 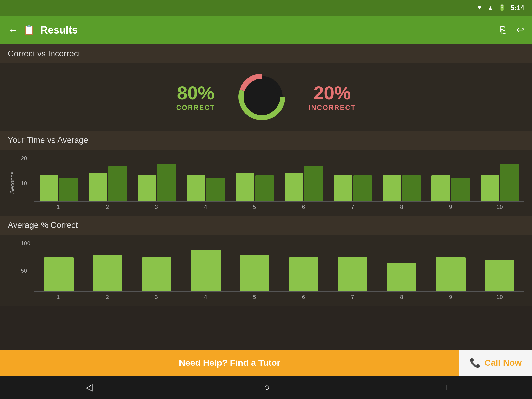 What do you see at coordinates (450, 297) in the screenshot?
I see `avg-x-label-9: 9` at bounding box center [450, 297].